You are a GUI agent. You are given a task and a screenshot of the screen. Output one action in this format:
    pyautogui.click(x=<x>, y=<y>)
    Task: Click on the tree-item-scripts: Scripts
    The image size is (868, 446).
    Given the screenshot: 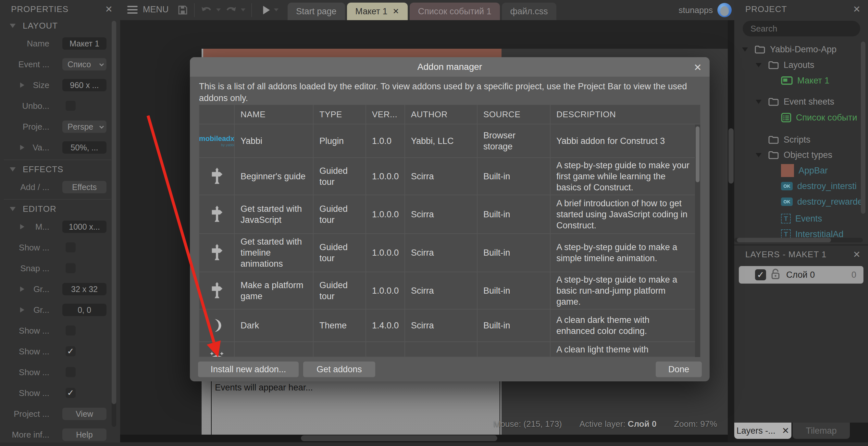 What is the action you would take?
    pyautogui.click(x=799, y=140)
    